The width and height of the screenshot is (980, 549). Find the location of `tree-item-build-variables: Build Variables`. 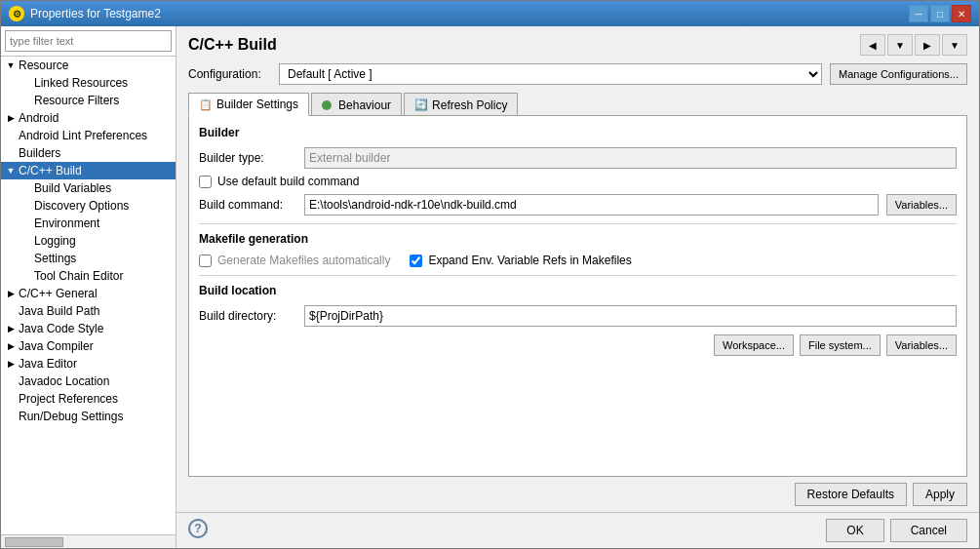

tree-item-build-variables: Build Variables is located at coordinates (88, 188).